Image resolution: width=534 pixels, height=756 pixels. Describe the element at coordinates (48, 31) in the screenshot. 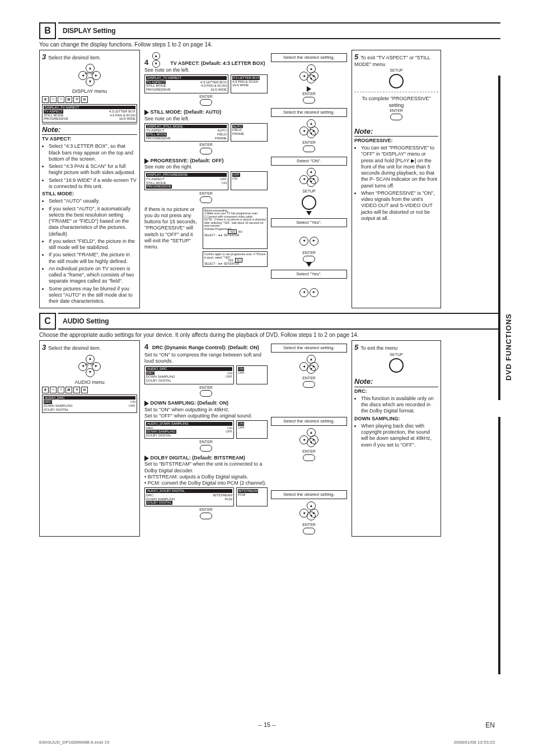

I see `section-letter: B` at that location.